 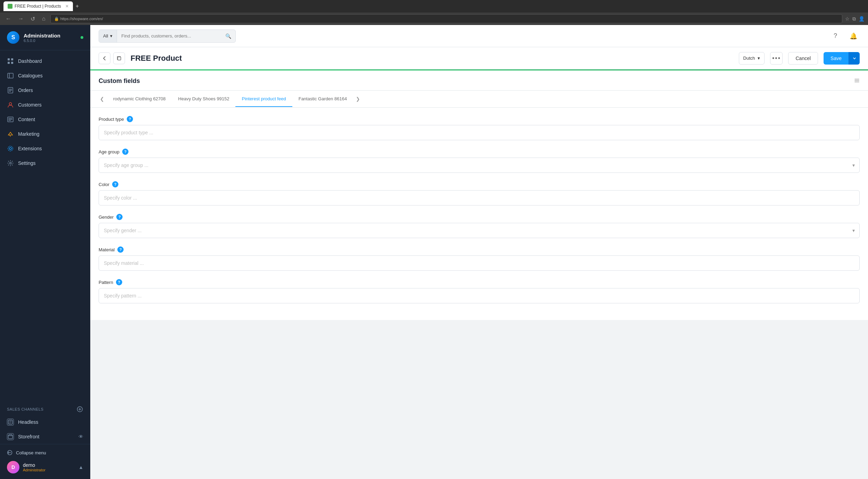 What do you see at coordinates (34, 467) in the screenshot?
I see `user-info: demo Administrator` at bounding box center [34, 467].